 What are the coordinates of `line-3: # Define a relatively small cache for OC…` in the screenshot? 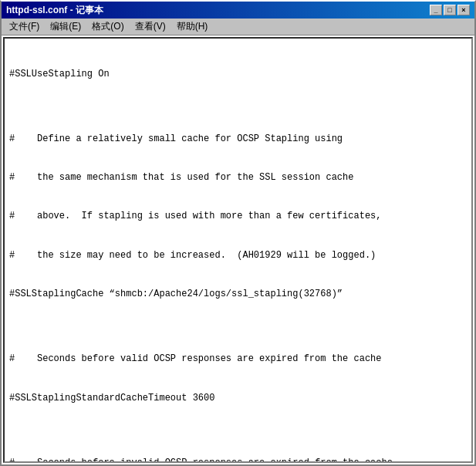 It's located at (238, 139).